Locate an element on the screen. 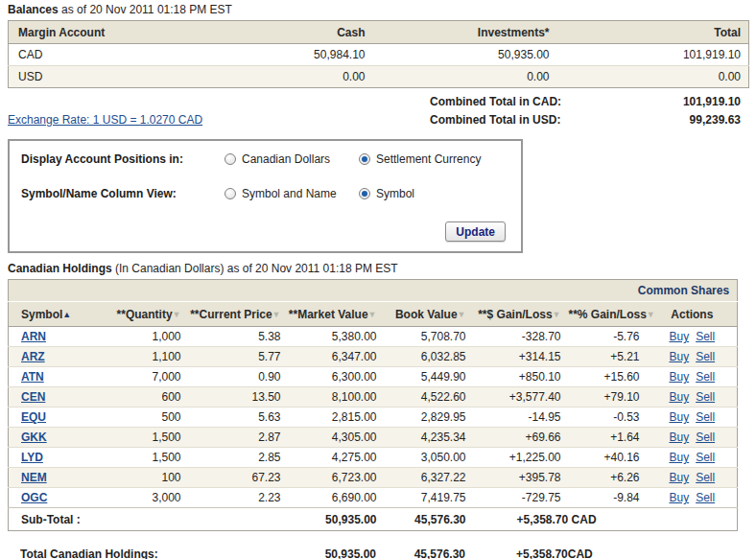 Image resolution: width=756 pixels, height=559 pixels. combined-total-cad-label: Combined Total in CAD: is located at coordinates (527, 102).